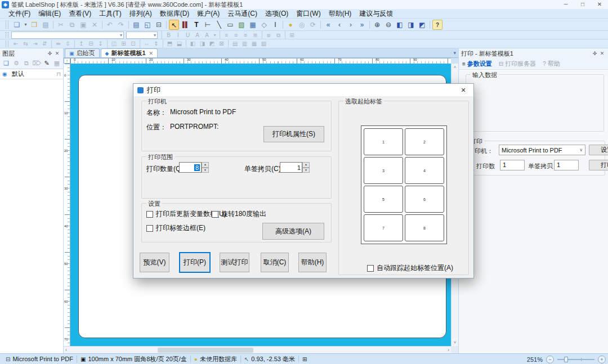 The width and height of the screenshot is (608, 364). What do you see at coordinates (26, 25) in the screenshot?
I see `new-caret-icon: ▾` at bounding box center [26, 25].